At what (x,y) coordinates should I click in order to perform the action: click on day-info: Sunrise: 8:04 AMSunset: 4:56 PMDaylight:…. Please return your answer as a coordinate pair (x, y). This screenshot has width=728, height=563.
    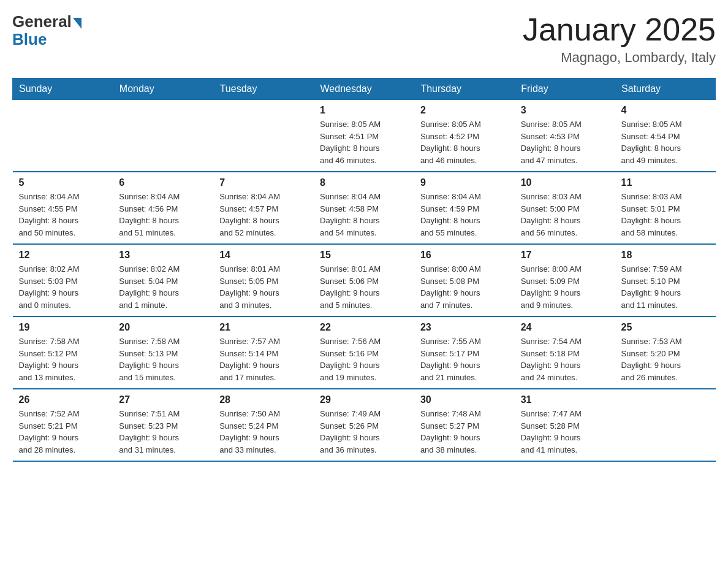
    Looking at the image, I should click on (163, 215).